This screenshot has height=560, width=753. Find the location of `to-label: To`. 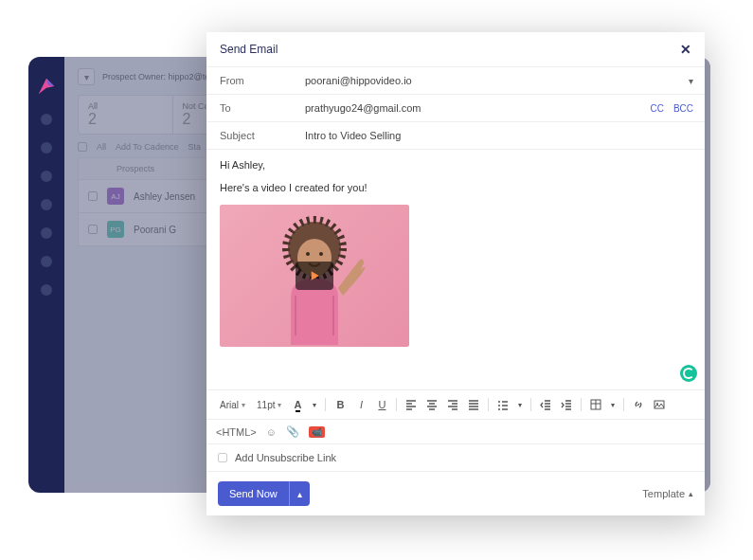

to-label: To is located at coordinates (262, 108).